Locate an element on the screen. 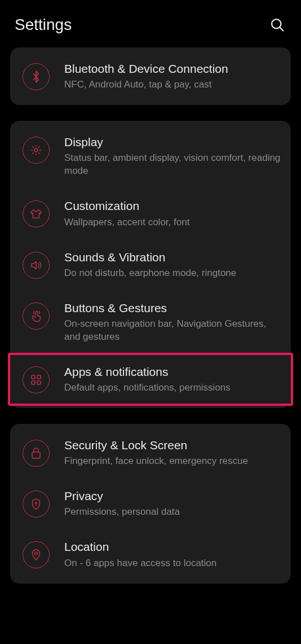 The width and height of the screenshot is (301, 644). settings-row-display: Display Status bar, ambient display, vis… is located at coordinates (150, 156).